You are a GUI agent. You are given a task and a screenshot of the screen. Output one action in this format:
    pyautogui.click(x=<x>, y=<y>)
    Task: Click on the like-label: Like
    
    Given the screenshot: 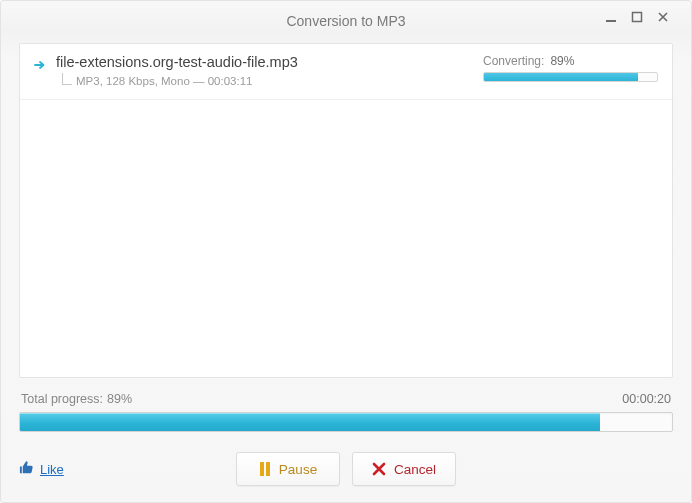 What is the action you would take?
    pyautogui.click(x=52, y=470)
    